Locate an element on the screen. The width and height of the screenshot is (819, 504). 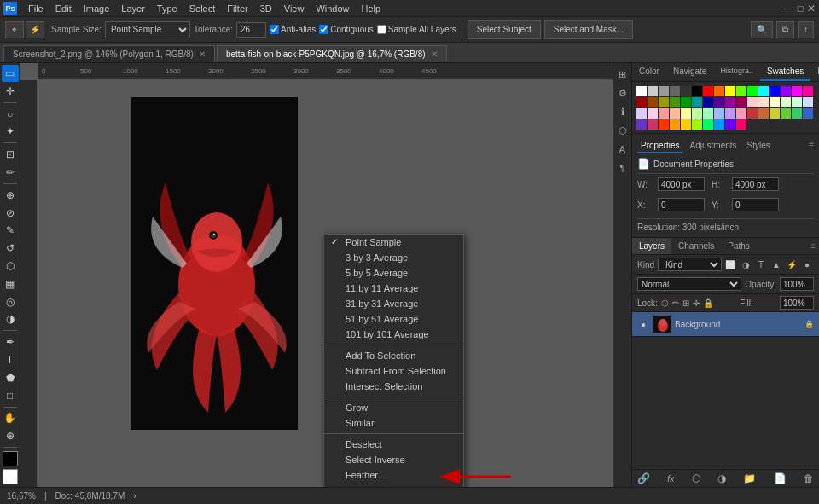
ctx-11x11: 11 by 11 Average is located at coordinates (394, 288).